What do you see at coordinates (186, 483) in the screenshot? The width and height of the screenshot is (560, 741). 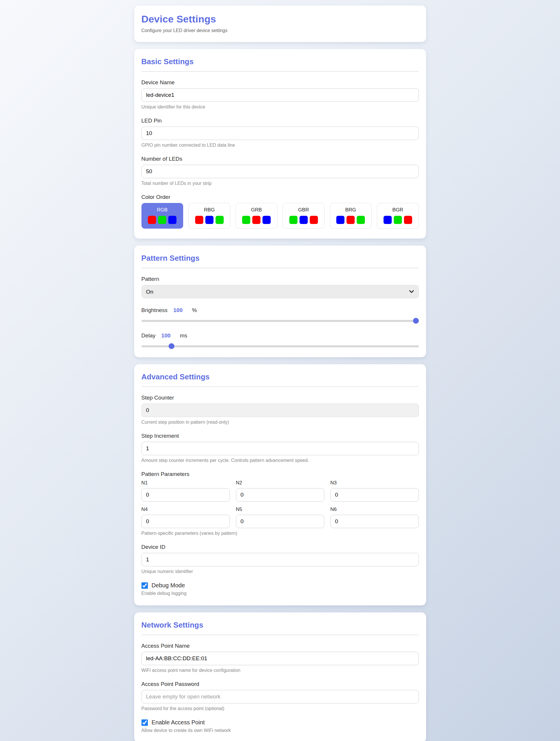 I see `param-n1-label: N1` at bounding box center [186, 483].